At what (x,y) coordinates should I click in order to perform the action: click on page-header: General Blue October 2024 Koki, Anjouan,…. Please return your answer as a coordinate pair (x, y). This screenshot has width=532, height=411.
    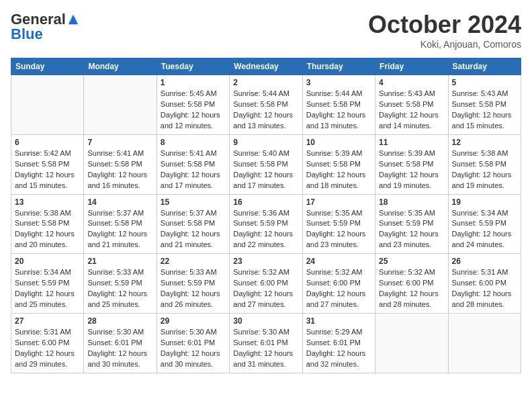
    Looking at the image, I should click on (266, 30).